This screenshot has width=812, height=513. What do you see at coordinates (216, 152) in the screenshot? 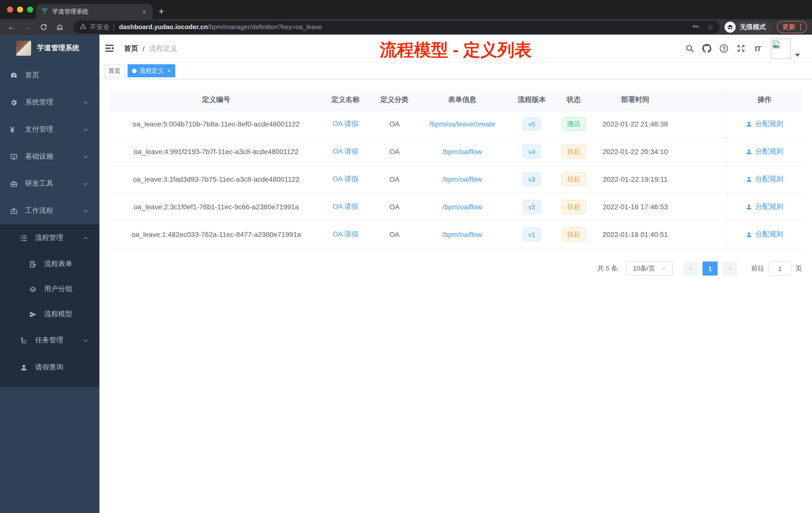
I see `cell-definition-id: oa_leave:4:991f2193-7b7f-11ec-a3c8-acde4…` at bounding box center [216, 152].